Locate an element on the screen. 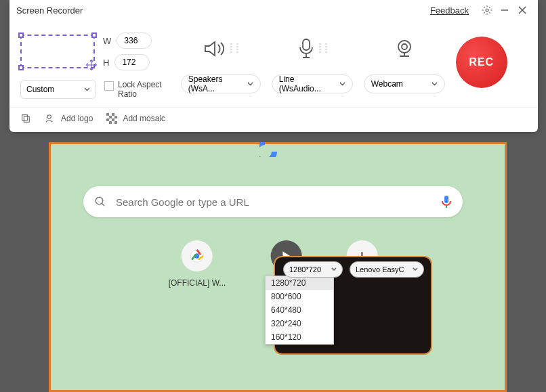 The width and height of the screenshot is (546, 392). lock-label-line2: Ratio is located at coordinates (140, 94).